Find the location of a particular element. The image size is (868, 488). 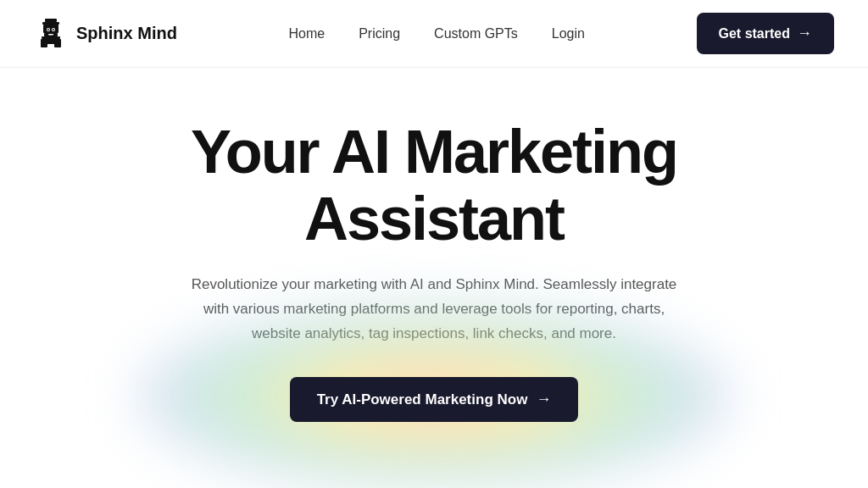

nav-home: Home is located at coordinates (307, 34).